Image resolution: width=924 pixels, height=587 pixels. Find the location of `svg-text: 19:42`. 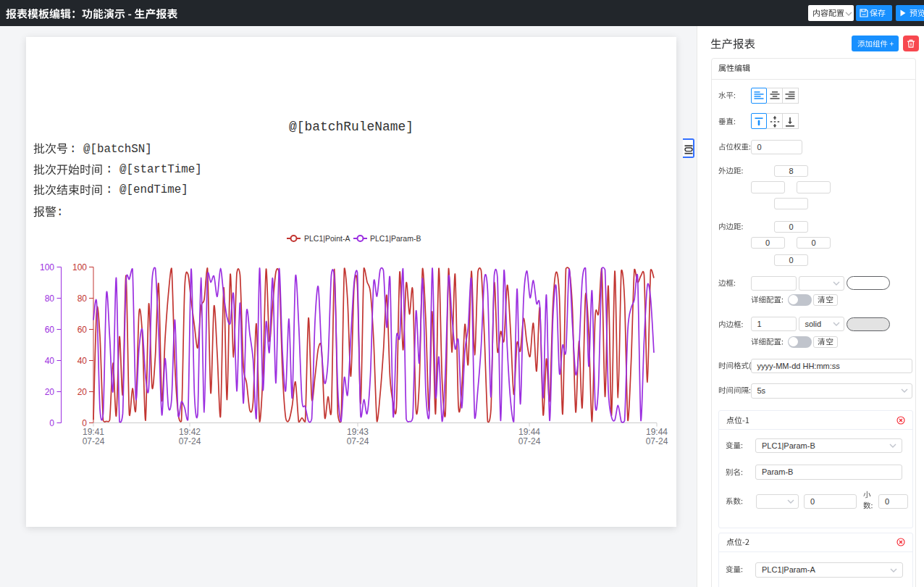

svg-text: 19:42 is located at coordinates (190, 432).